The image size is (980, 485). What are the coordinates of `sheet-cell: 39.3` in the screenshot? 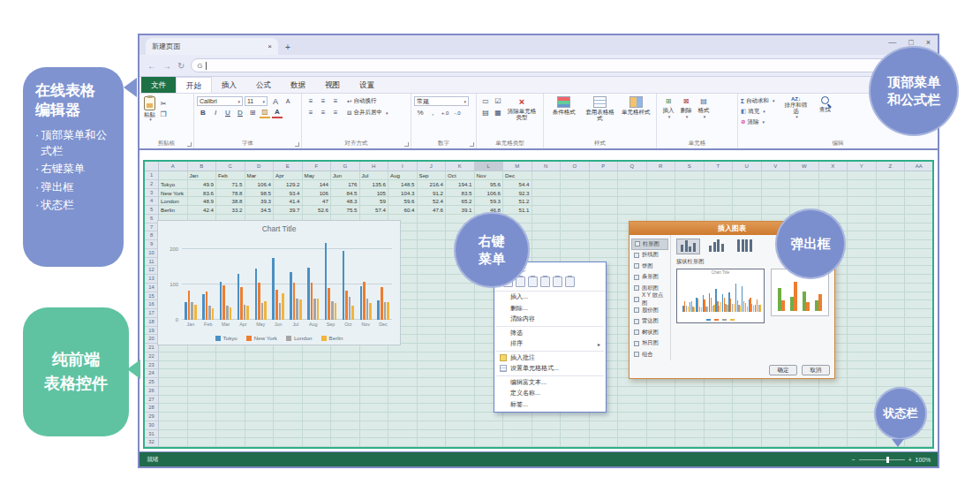 It's located at (260, 201).